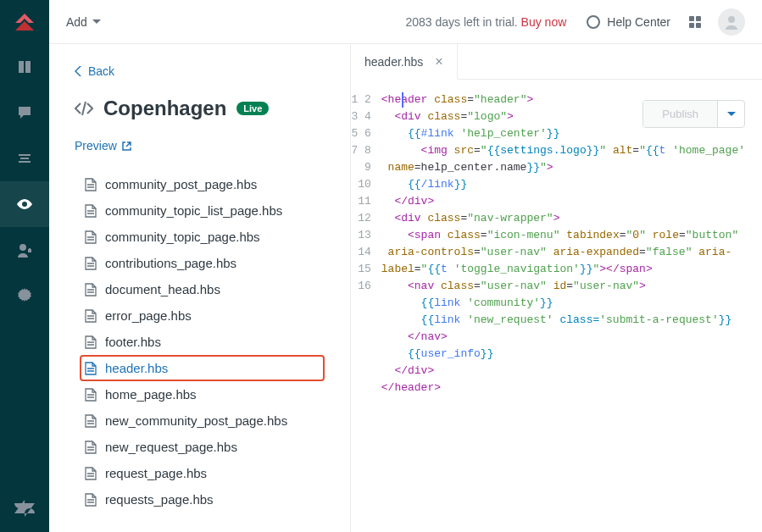  What do you see at coordinates (680, 114) in the screenshot?
I see `publish-button: Publish` at bounding box center [680, 114].